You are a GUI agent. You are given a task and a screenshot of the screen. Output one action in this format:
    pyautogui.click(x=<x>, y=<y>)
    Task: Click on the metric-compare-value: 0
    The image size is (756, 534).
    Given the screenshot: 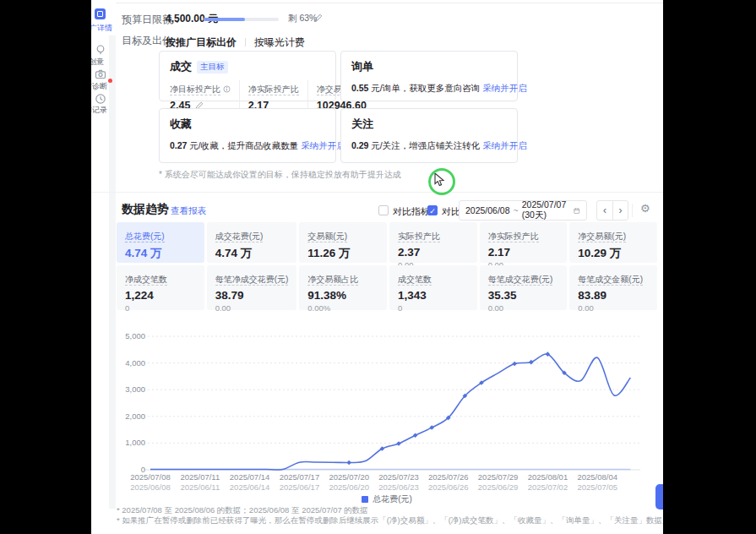 What is the action you would take?
    pyautogui.click(x=433, y=308)
    